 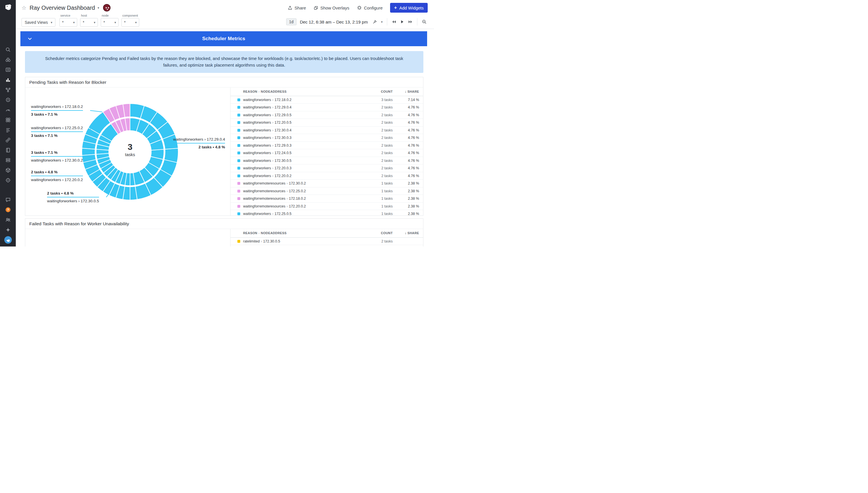 What do you see at coordinates (57, 156) in the screenshot?
I see `chart-callout: 3 tasks • 7.1 % waitingforworkers › 172.…` at bounding box center [57, 156].